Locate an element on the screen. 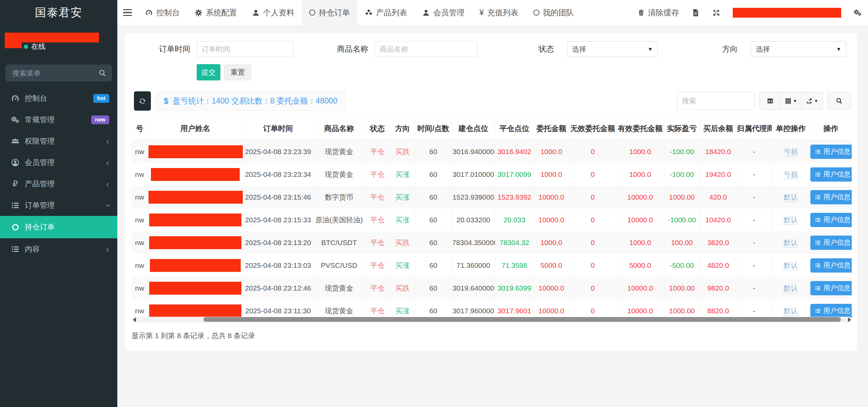 The width and height of the screenshot is (868, 407). cell-status: 平仓 is located at coordinates (377, 242).